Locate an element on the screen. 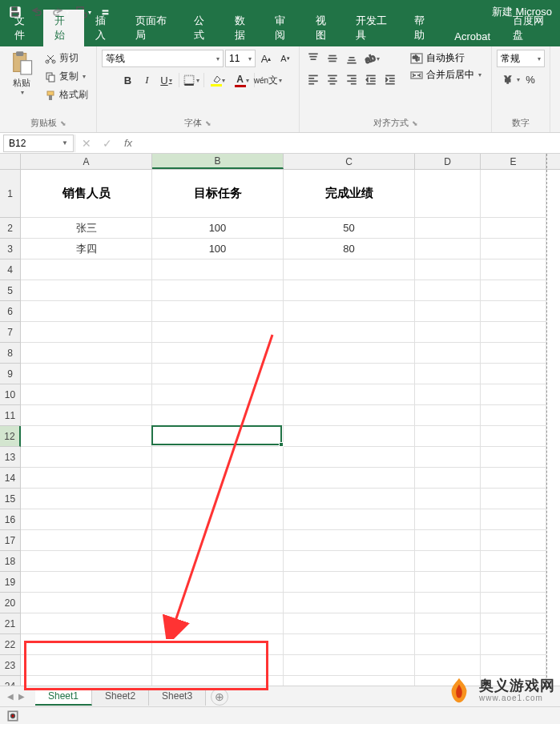  row-header-8: 8 is located at coordinates (10, 353).